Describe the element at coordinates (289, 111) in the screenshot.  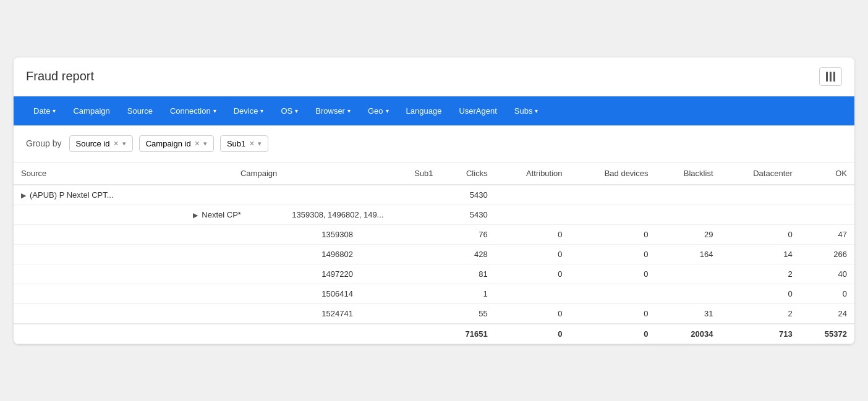
I see `filter-btn-os: OS▾` at that location.